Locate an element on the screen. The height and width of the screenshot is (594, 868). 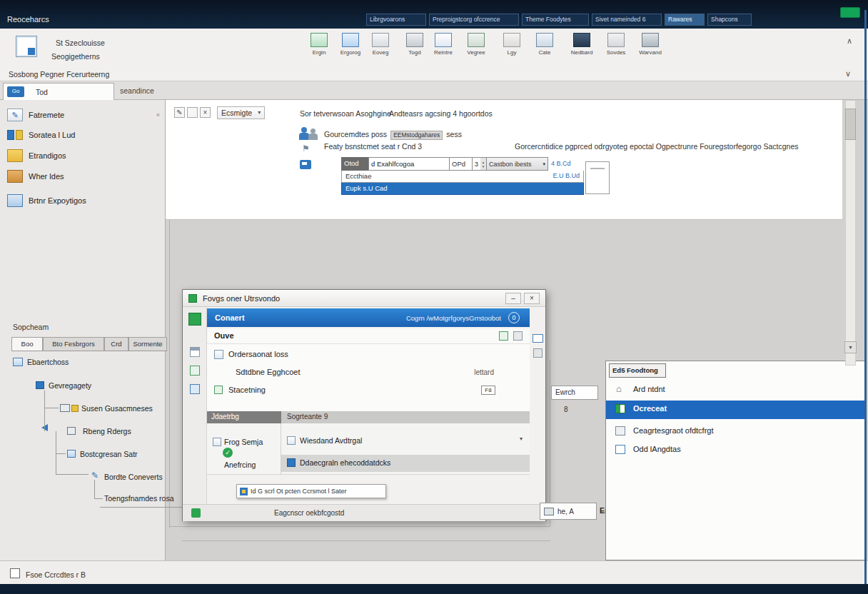
blue-module-icon is located at coordinates (195, 389).